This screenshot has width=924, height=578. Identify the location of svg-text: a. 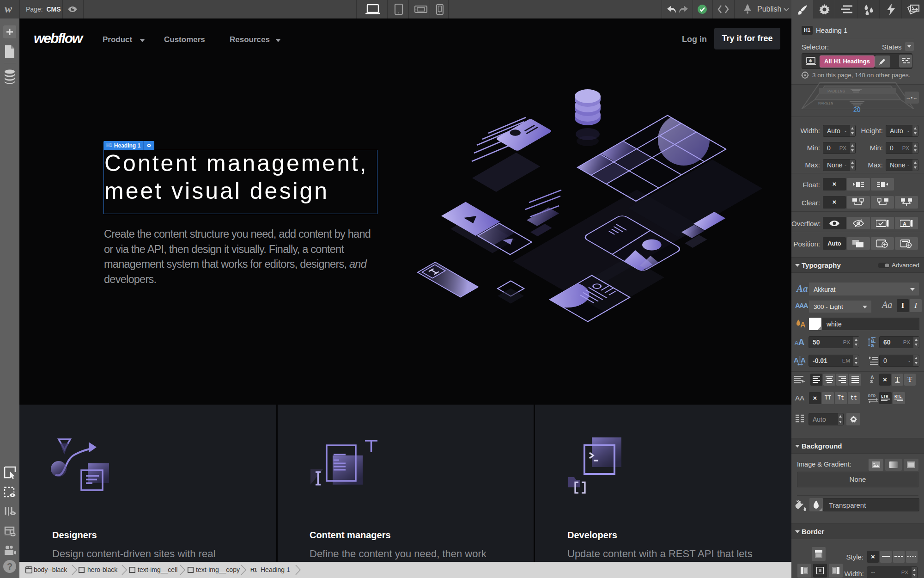
(872, 345).